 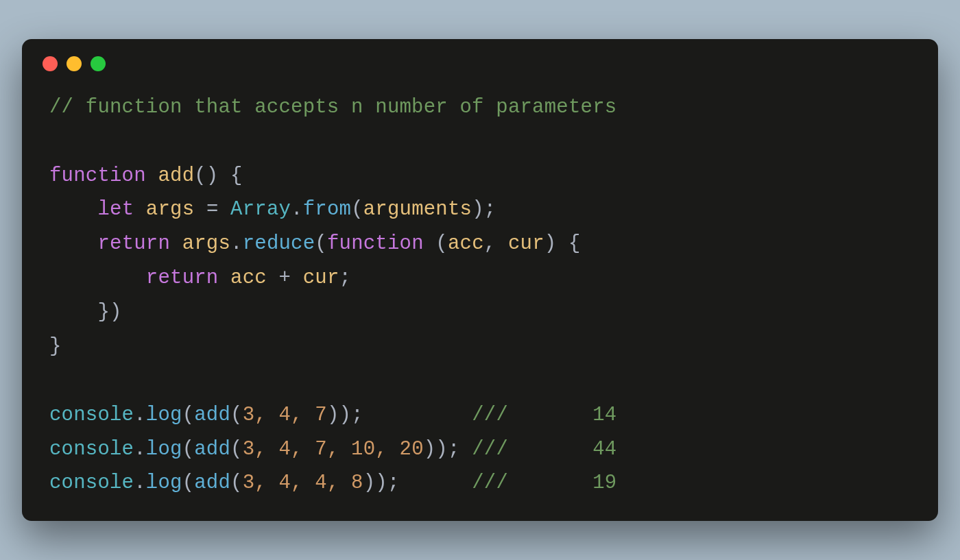 I want to click on identifier-arguments: arguments, so click(x=418, y=210).